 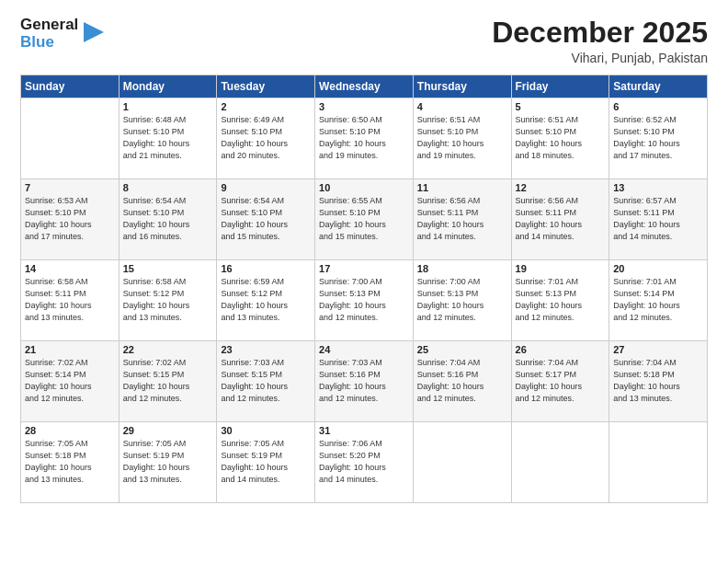 I want to click on cell-w0-d1: 1Sunrise: 6:48 AM Sunset: 5:10 PM Daylig…, so click(x=167, y=139).